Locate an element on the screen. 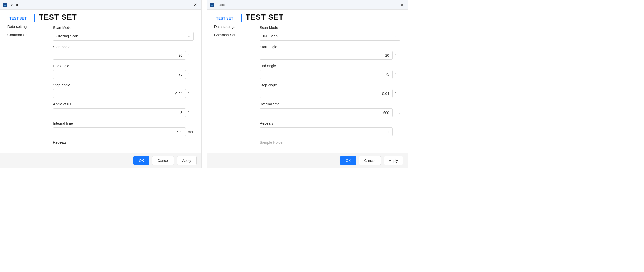  select-scan-mode: θ-θ Scan ⌄ is located at coordinates (330, 36).